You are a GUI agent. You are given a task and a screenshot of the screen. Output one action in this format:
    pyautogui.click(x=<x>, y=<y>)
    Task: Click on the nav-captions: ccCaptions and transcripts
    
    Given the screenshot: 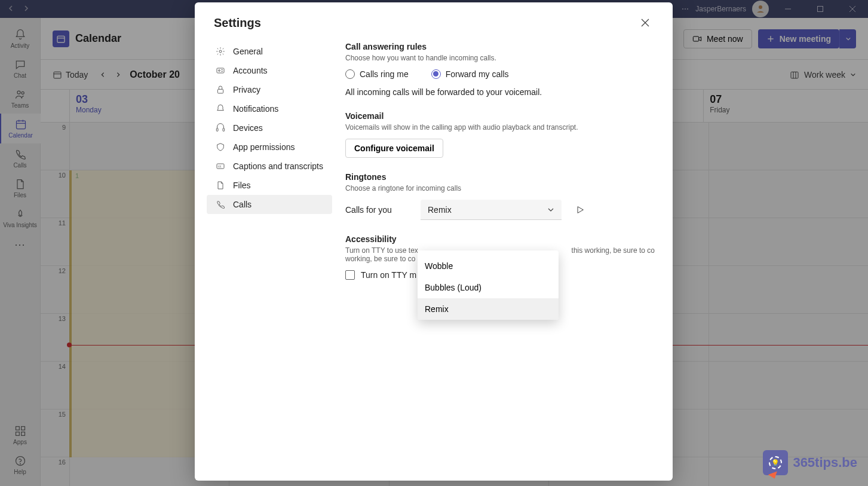 What is the action you would take?
    pyautogui.click(x=269, y=166)
    